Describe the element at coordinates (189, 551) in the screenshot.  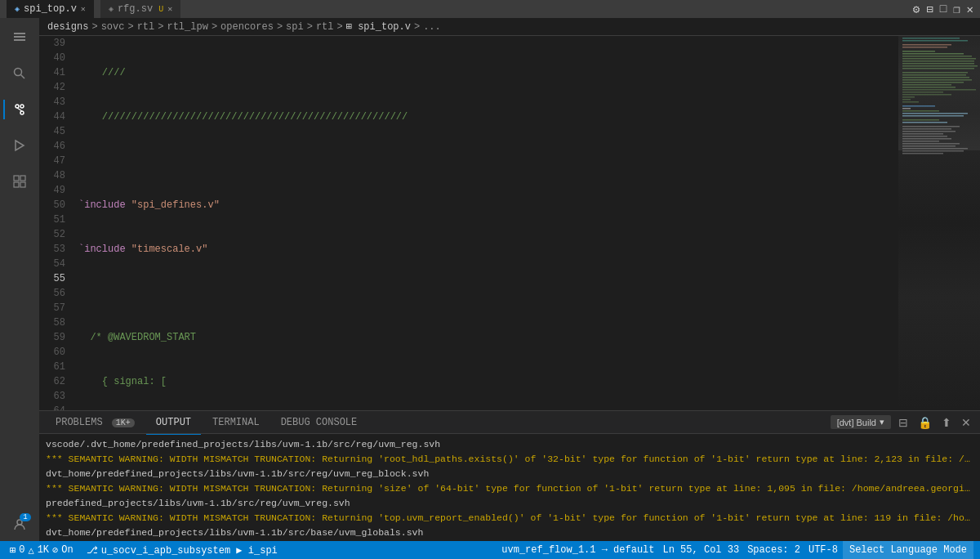
I see `branch-name: u_socv_i_apb_subsystem ▶ i_spi` at that location.